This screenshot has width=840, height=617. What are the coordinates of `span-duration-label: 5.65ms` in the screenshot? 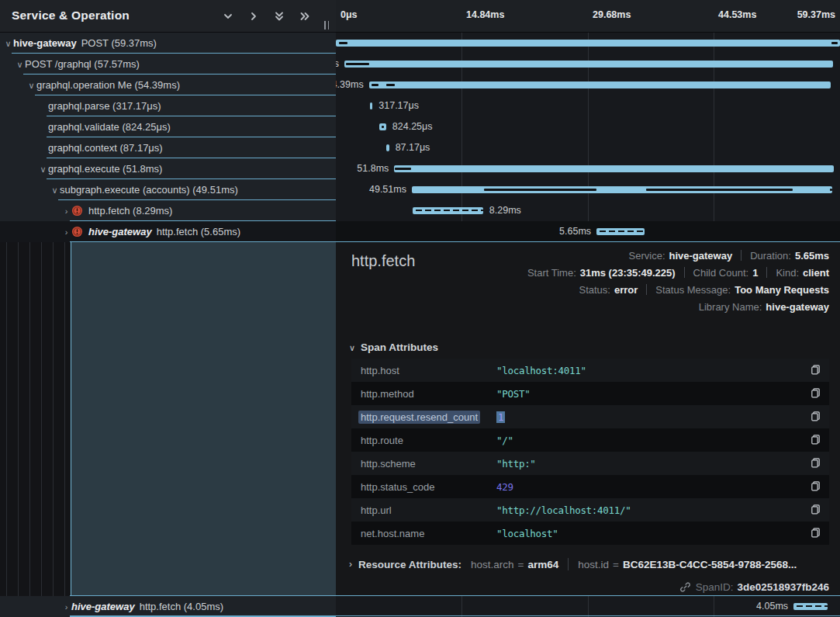 It's located at (576, 231).